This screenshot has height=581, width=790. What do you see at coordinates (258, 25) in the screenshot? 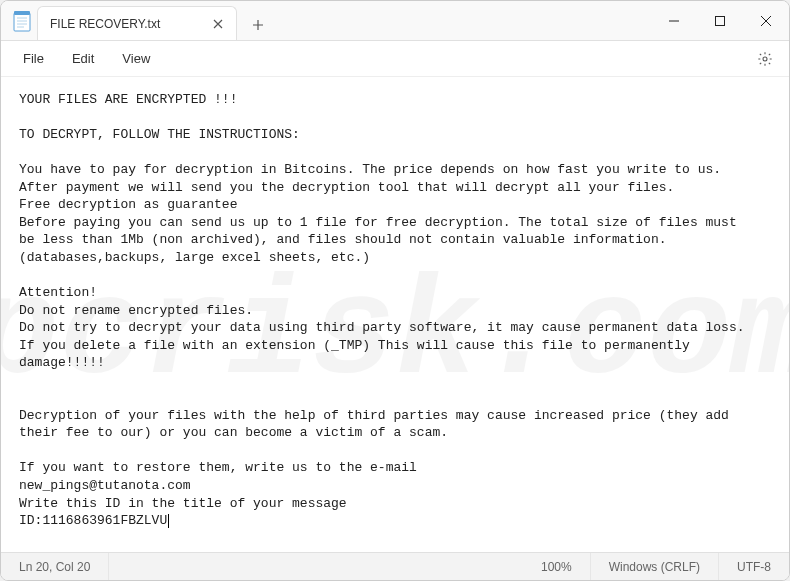
I see `plus-icon` at bounding box center [258, 25].